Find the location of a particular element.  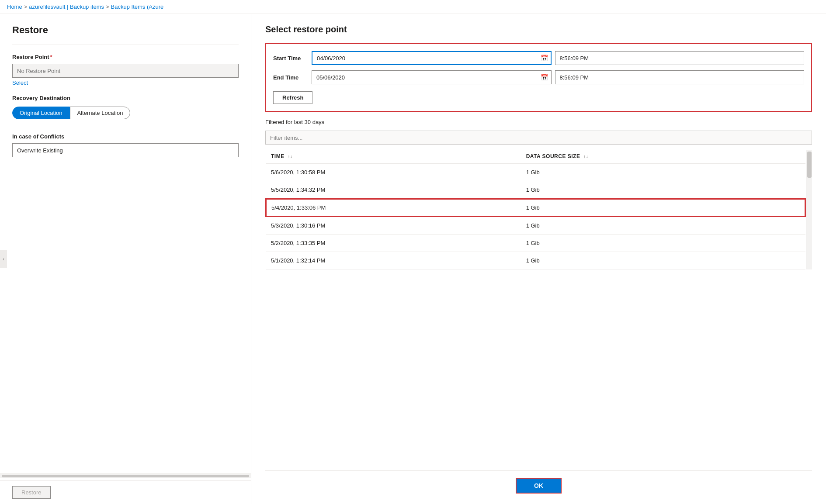

start-time-row: Start Time 📅 is located at coordinates (538, 58).